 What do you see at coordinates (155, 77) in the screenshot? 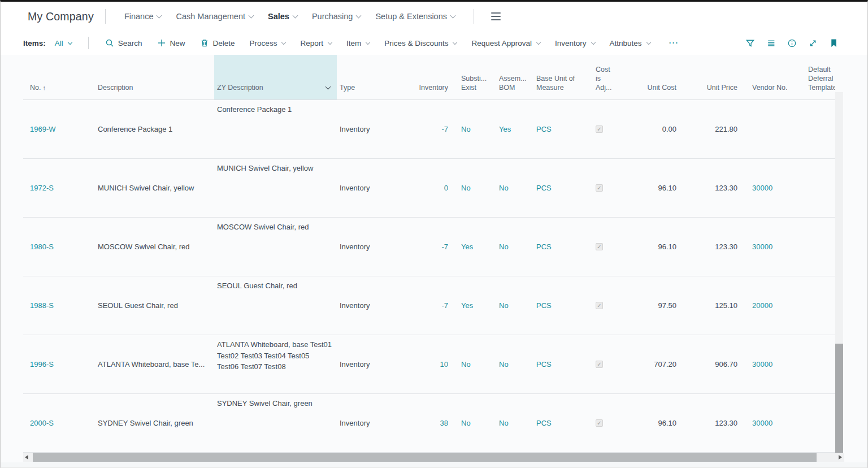
I see `column-header-description: Description` at bounding box center [155, 77].